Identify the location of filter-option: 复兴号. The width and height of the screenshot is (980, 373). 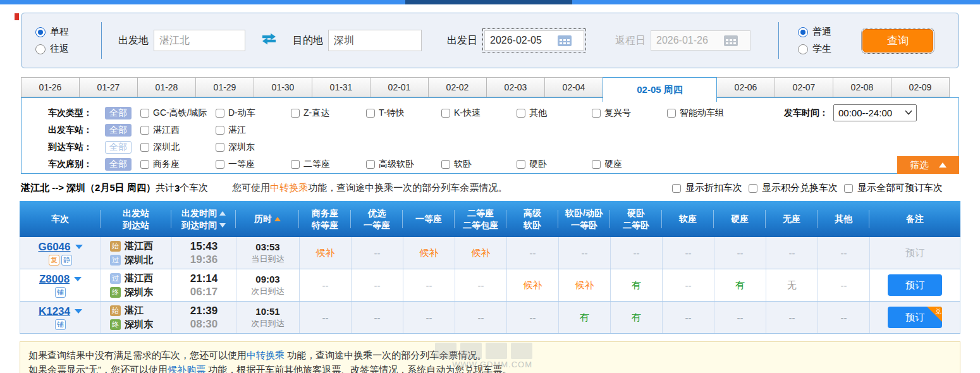
(630, 113).